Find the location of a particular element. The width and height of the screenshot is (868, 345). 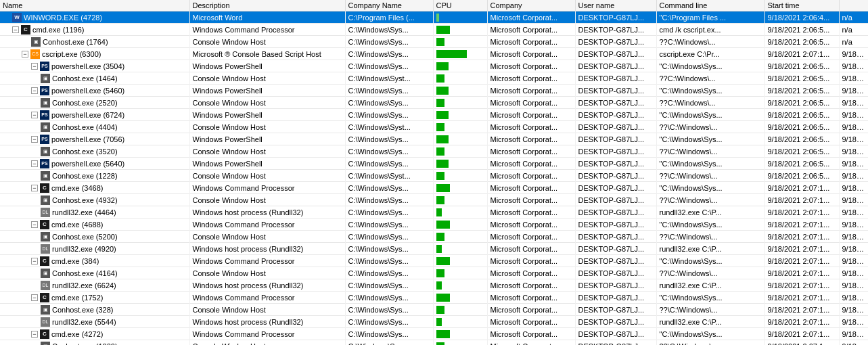

table-row: ▣Conhost.exe (2520)Console Window HostC:… is located at coordinates (434, 103).